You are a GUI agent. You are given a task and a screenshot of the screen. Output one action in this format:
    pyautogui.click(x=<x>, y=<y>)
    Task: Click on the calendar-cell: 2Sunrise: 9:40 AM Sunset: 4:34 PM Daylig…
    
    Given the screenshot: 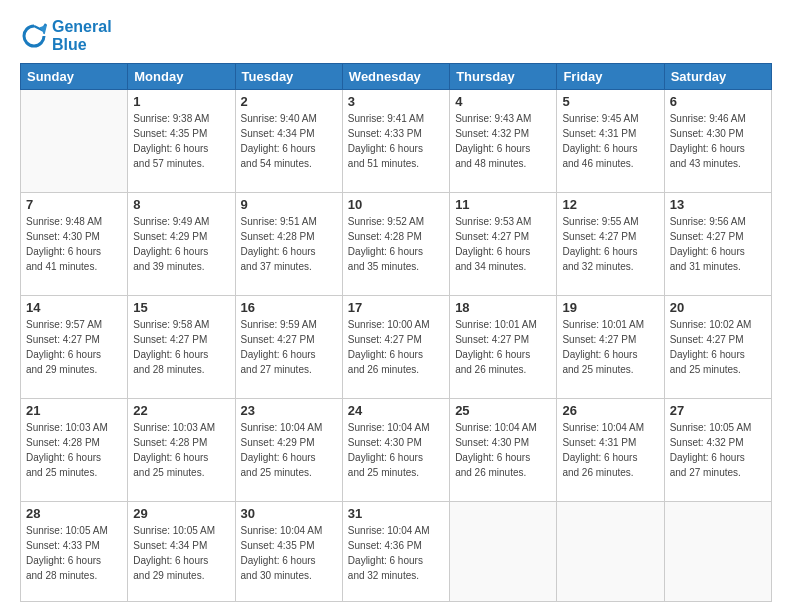 What is the action you would take?
    pyautogui.click(x=288, y=142)
    